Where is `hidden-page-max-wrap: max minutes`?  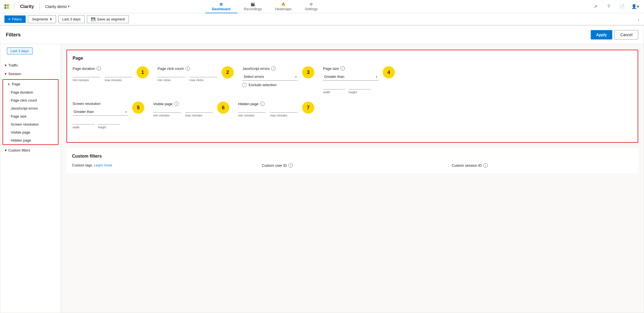 hidden-page-max-wrap: max minutes is located at coordinates (284, 112).